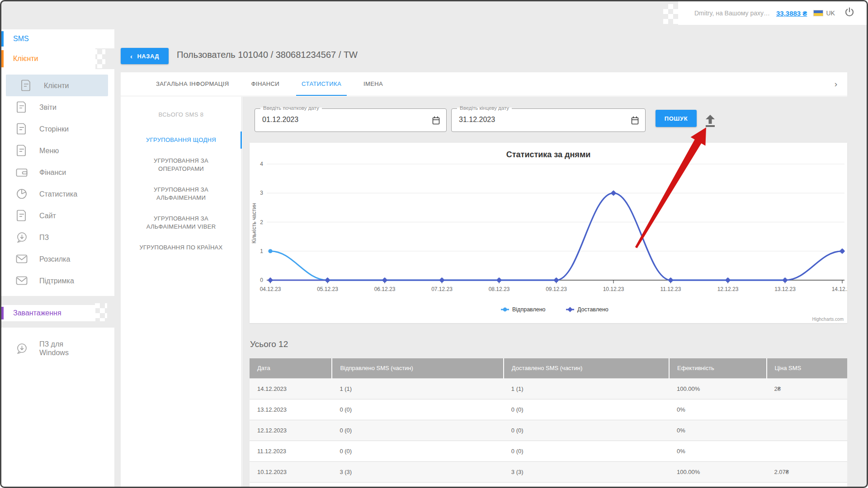 Image resolution: width=868 pixels, height=488 pixels. I want to click on statistics-submenu: ВСЬОГО SMS 8 УГРУПОВАННЯ ЩОДНЯУГРУПОВАНН…, so click(181, 292).